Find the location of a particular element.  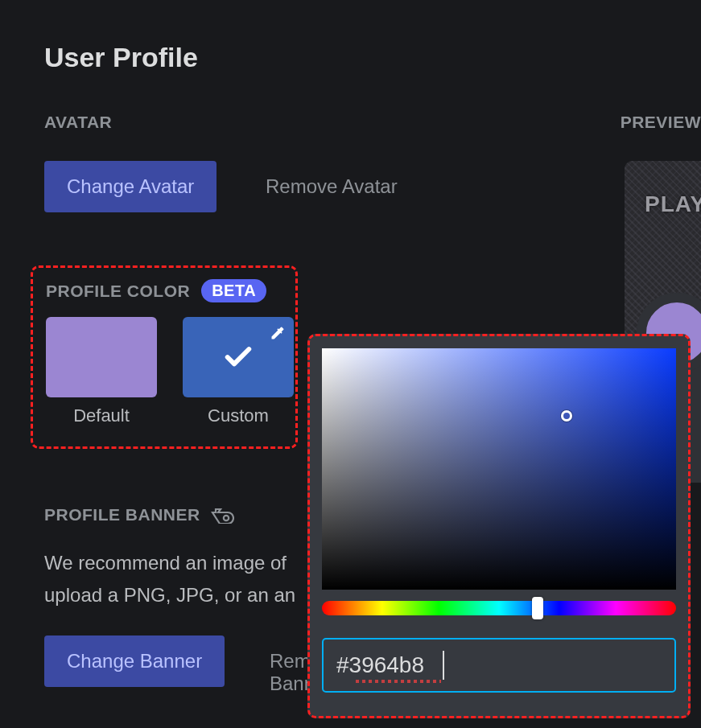

custom-color-swatch is located at coordinates (238, 357).